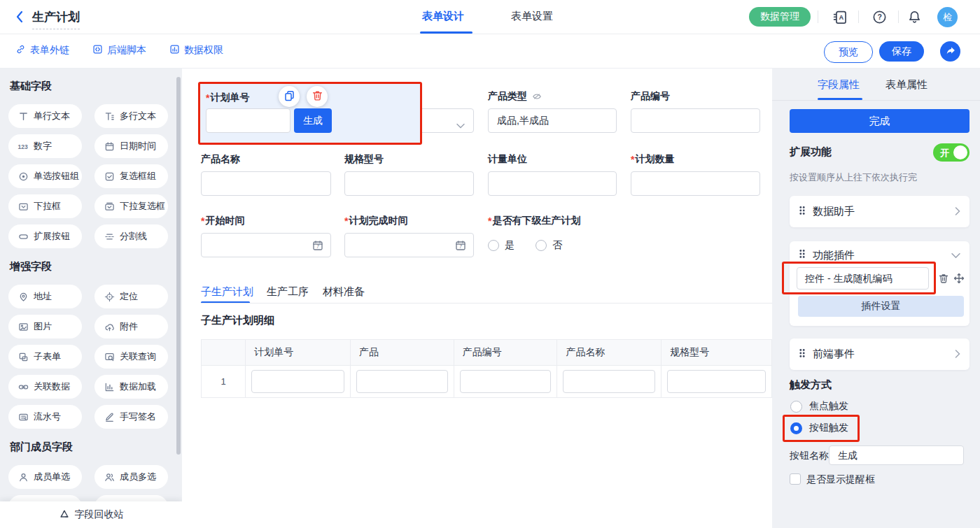 This screenshot has width=980, height=528. Describe the element at coordinates (133, 236) in the screenshot. I see `sidebar-item-label: 分割线` at that location.